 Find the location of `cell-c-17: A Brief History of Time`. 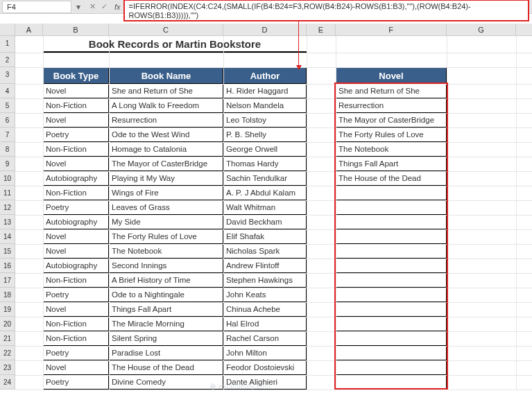

cell-c-17: A Brief History of Time is located at coordinates (166, 280).